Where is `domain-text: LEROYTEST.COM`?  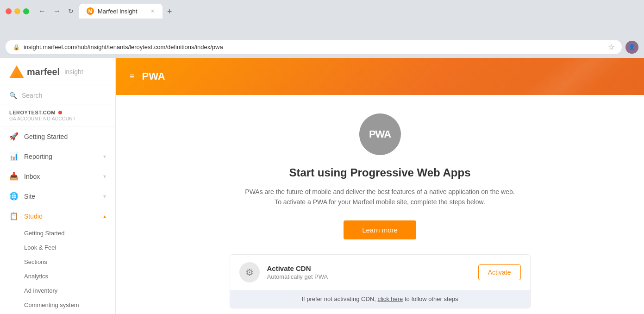
domain-text: LEROYTEST.COM is located at coordinates (32, 113).